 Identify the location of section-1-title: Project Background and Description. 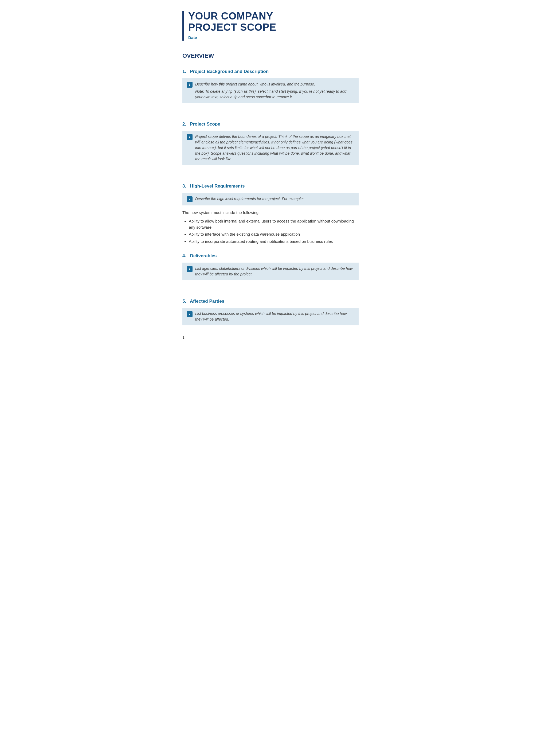
(229, 71).